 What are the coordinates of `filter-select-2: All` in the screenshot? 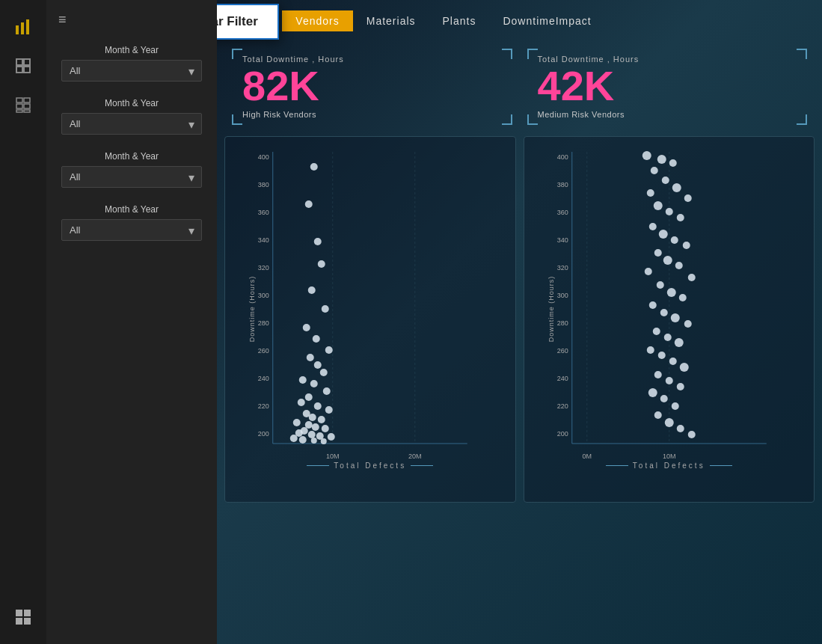 It's located at (132, 124).